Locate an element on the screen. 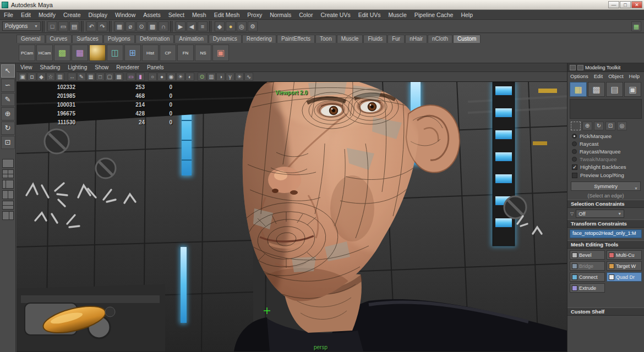 Image resolution: width=644 pixels, height=352 pixels. four-pane-layout-button is located at coordinates (8, 174).